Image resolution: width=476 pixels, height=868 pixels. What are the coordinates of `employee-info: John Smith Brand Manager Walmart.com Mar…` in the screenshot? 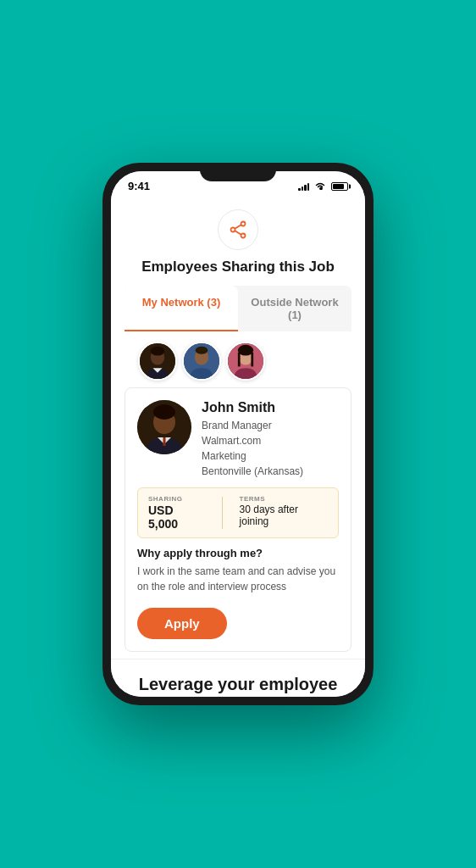 It's located at (270, 439).